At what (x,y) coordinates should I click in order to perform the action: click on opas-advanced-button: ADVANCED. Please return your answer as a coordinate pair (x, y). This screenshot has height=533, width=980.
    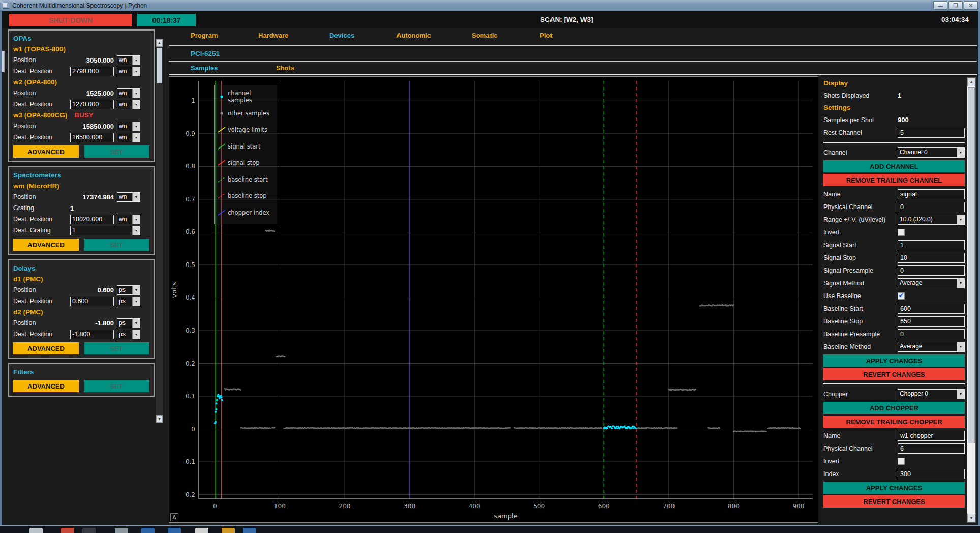
    Looking at the image, I should click on (46, 152).